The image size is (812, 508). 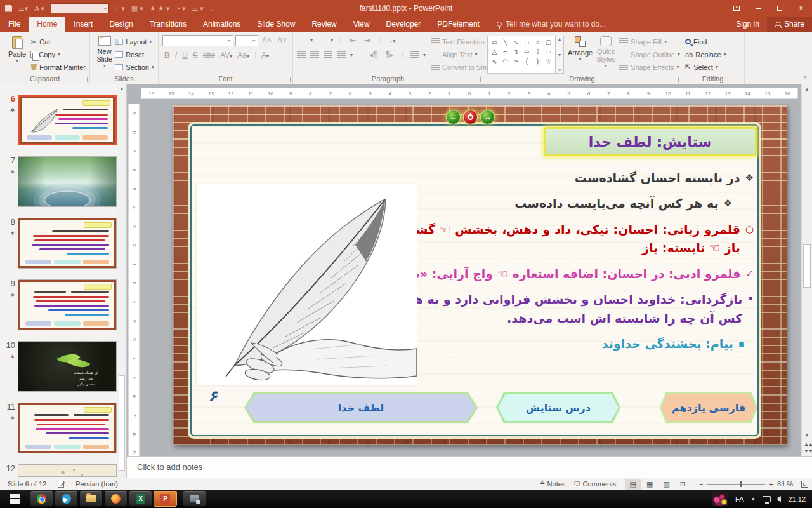 What do you see at coordinates (538, 42) in the screenshot?
I see `shape-icon: ○` at bounding box center [538, 42].